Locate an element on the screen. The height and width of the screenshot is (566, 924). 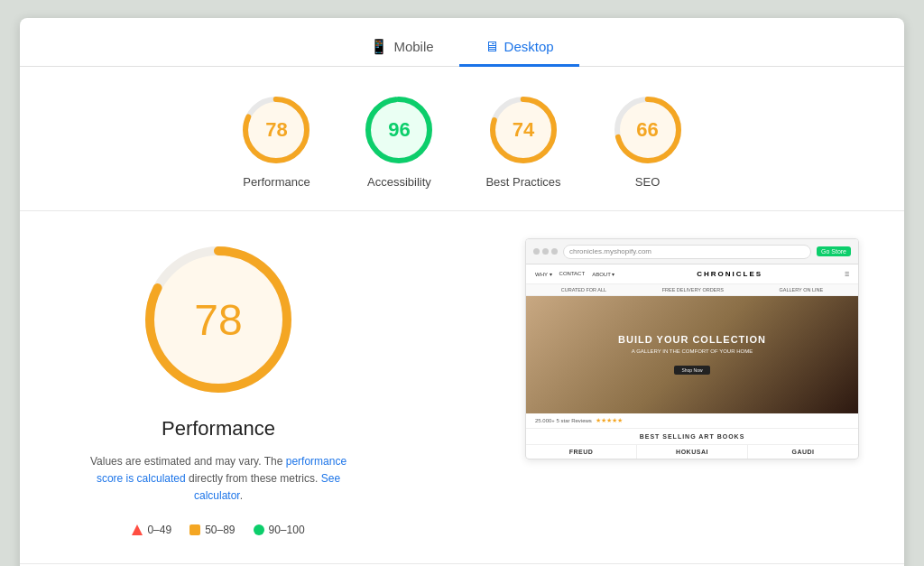
desc-text-2: directly from these metrics. is located at coordinates (254, 478).